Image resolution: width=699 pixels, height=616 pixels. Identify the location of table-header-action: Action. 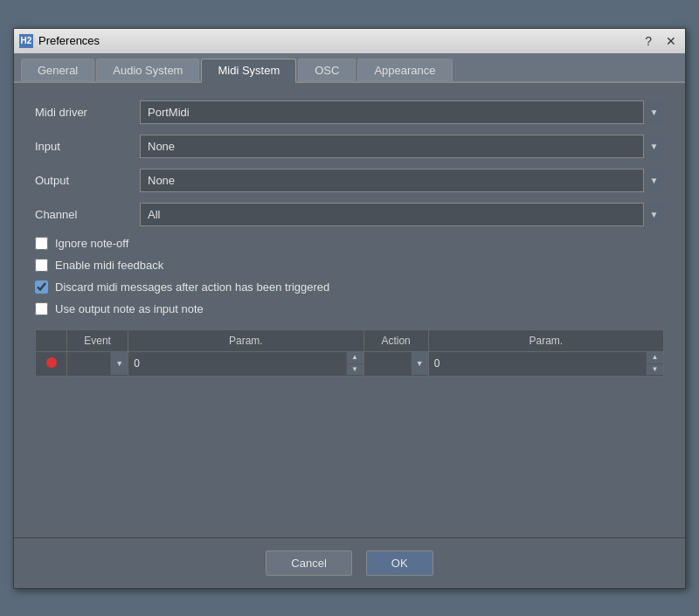
(396, 341).